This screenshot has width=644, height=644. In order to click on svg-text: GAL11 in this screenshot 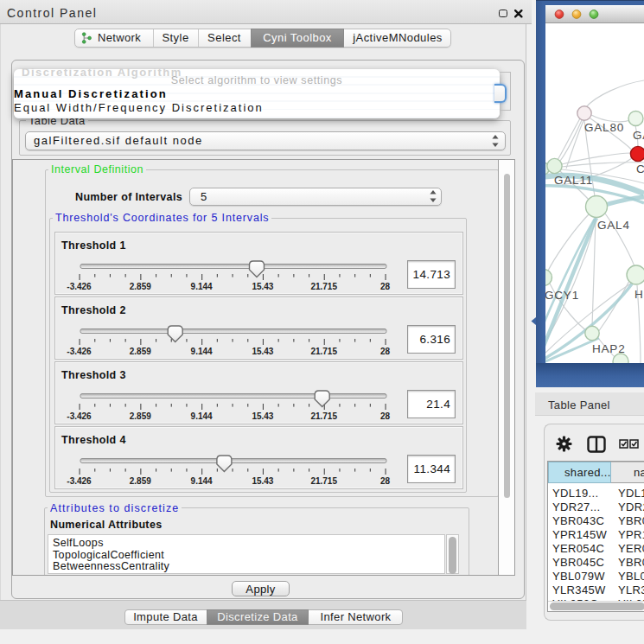, I will do `click(574, 180)`.